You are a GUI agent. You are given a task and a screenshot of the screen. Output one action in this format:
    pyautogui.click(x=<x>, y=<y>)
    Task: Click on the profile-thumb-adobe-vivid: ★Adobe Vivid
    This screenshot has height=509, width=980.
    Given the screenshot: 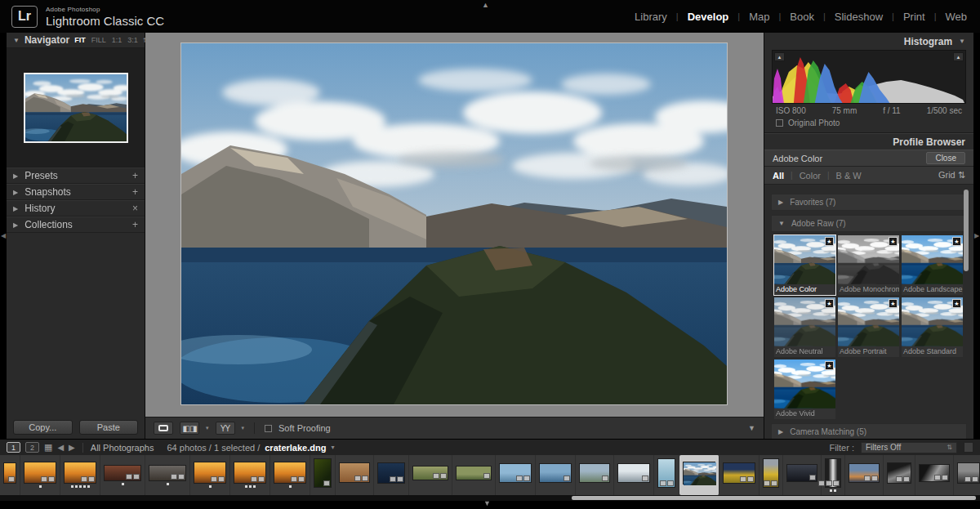 What is the action you would take?
    pyautogui.click(x=805, y=389)
    